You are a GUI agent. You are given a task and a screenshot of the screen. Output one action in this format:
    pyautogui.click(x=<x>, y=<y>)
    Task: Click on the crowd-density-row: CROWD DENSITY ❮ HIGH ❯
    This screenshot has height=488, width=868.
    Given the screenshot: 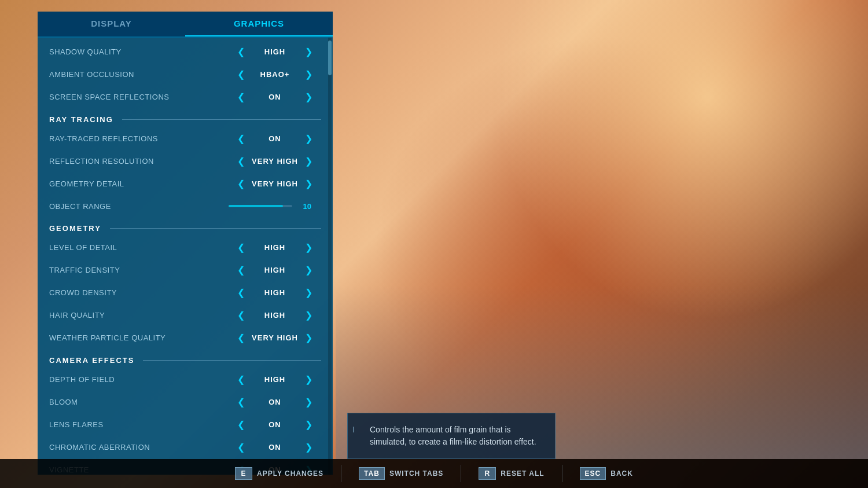 What is the action you would take?
    pyautogui.click(x=185, y=293)
    